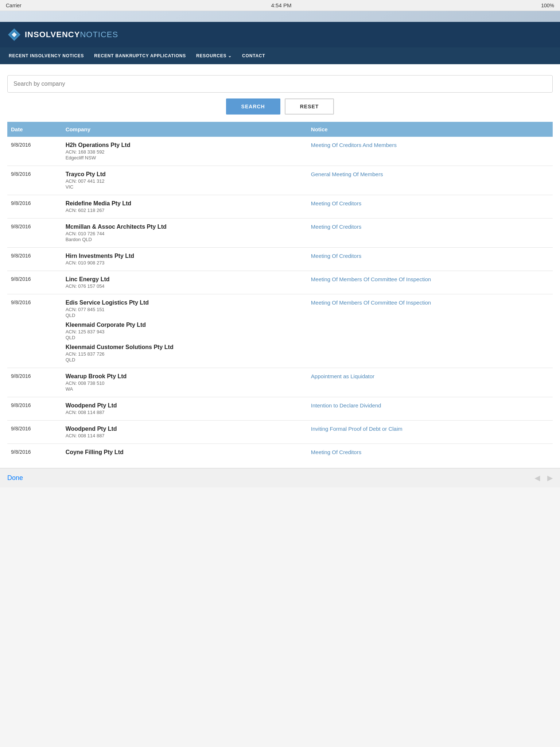 This screenshot has width=560, height=747. I want to click on company-name: Trayco Pty Ltd, so click(184, 174).